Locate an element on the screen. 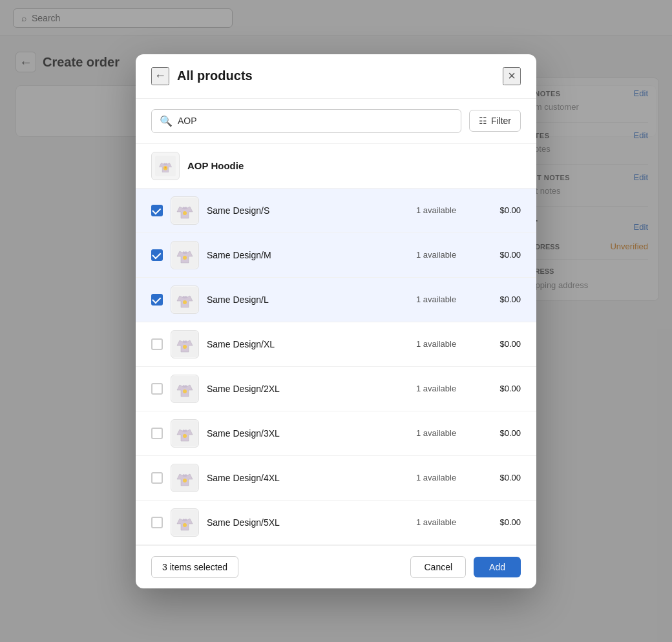 The height and width of the screenshot is (642, 672). variant-name: Same Design/M is located at coordinates (308, 255).